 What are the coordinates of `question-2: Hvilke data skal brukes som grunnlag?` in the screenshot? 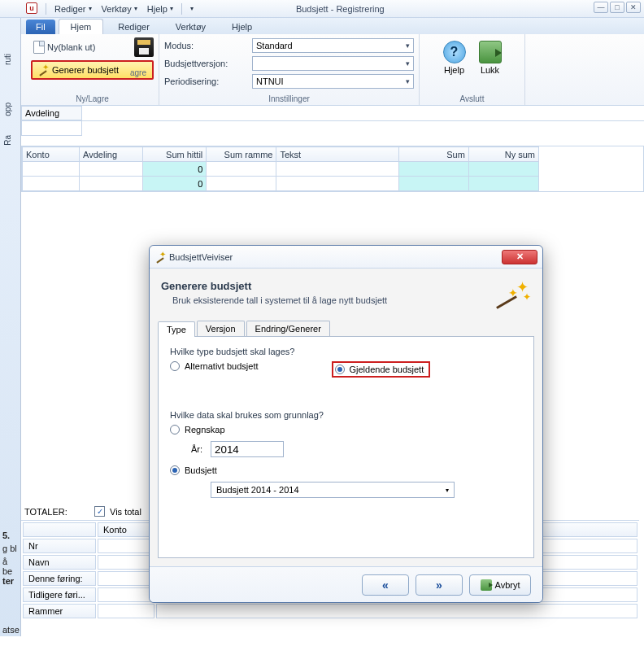 It's located at (346, 415).